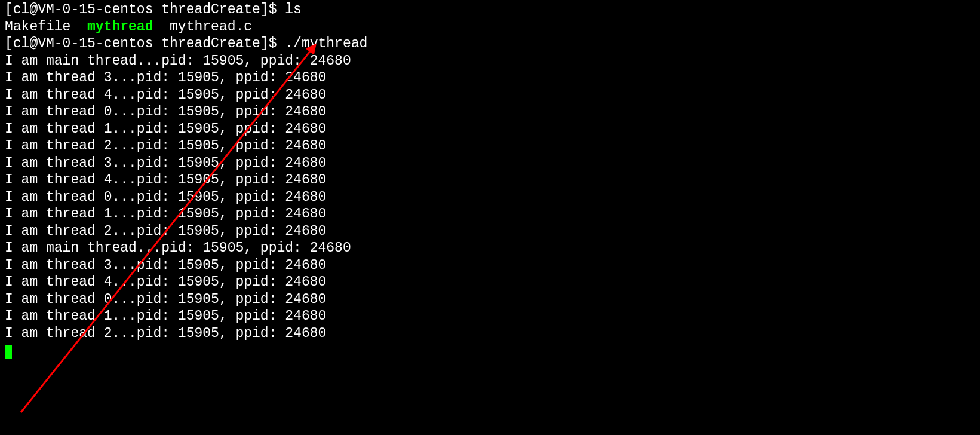 This screenshot has height=435, width=980. What do you see at coordinates (202, 27) in the screenshot?
I see `file-mythread-c: mythread.c` at bounding box center [202, 27].